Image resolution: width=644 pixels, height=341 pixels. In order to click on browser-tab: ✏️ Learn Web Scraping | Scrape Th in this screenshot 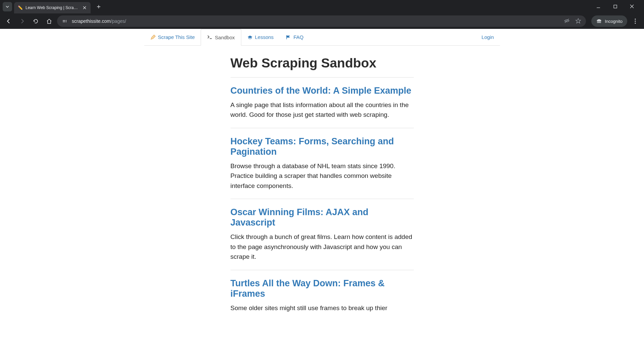, I will do `click(52, 8)`.